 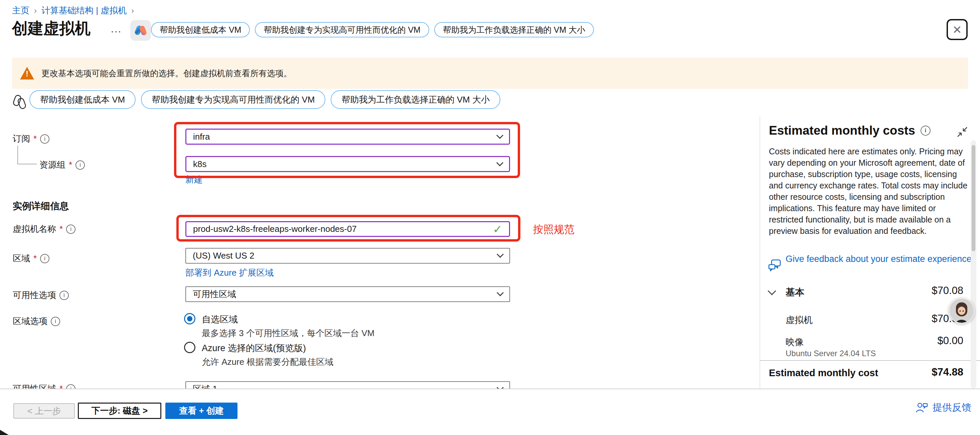 What do you see at coordinates (923, 291) in the screenshot?
I see `cost-group-basic-value: $70.08` at bounding box center [923, 291].